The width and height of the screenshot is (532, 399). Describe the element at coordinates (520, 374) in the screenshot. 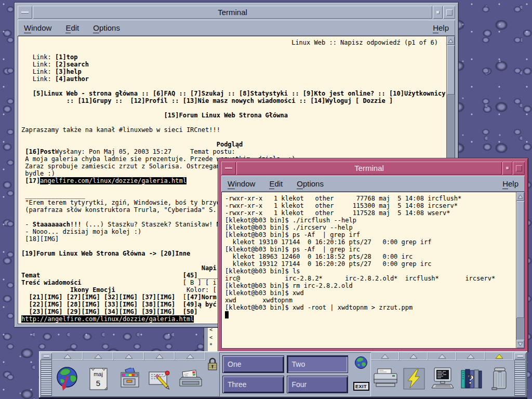

I see `panel-handle-right` at that location.